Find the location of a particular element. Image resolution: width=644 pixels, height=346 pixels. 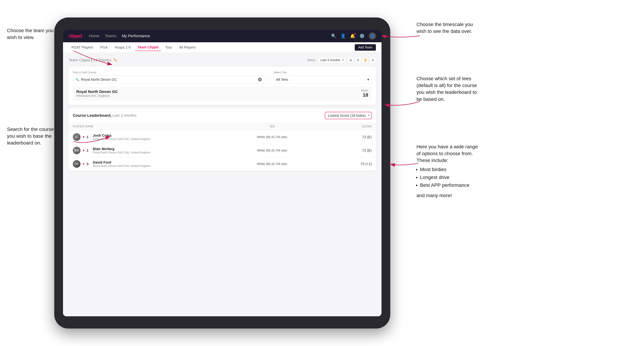

list-view-button: ☰ is located at coordinates (358, 60).